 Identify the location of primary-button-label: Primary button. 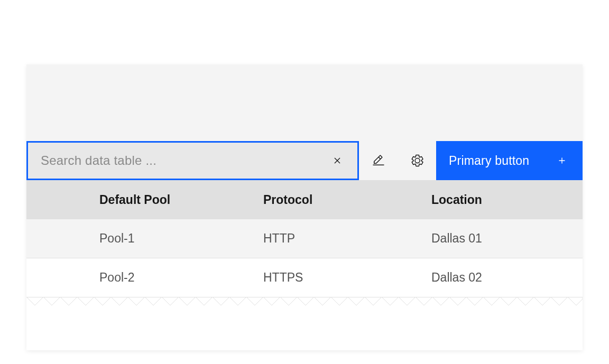
(489, 161).